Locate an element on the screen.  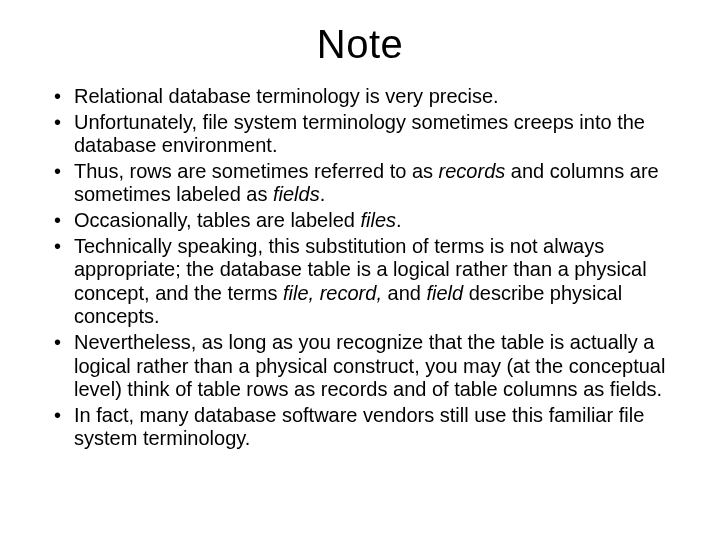
bullet-text: Nevertheless, as long as you recognize t… is located at coordinates (370, 366).